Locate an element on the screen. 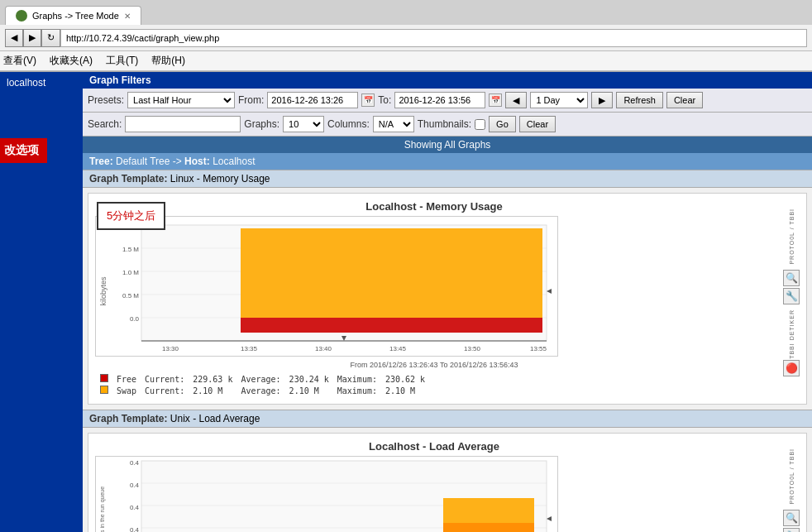 This screenshot has height=532, width=812. from-label: From: is located at coordinates (251, 100).